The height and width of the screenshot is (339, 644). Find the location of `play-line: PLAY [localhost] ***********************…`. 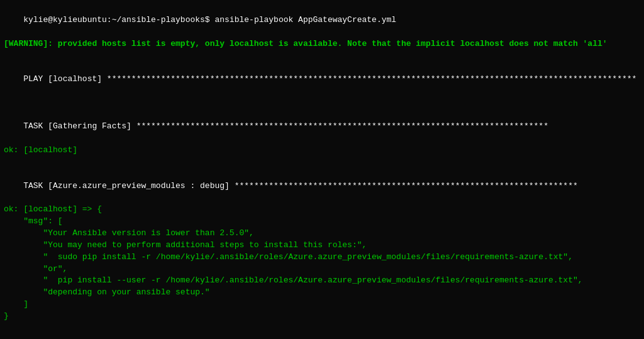

play-line: PLAY [localhost] ***********************… is located at coordinates (322, 79).